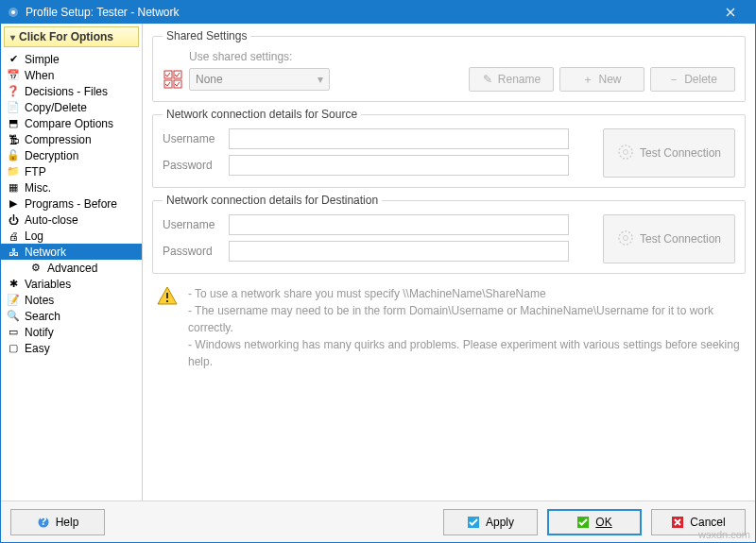 The image size is (756, 543). What do you see at coordinates (40, 332) in the screenshot?
I see `sidebar-item-label: Notify` at bounding box center [40, 332].